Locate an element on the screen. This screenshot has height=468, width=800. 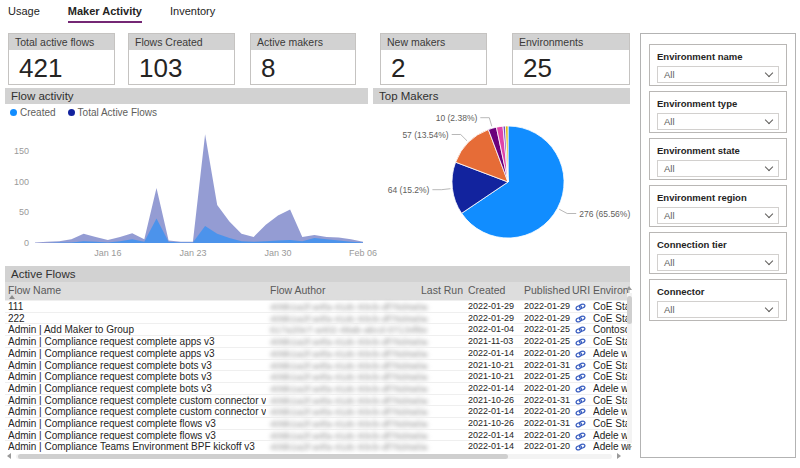
kpi-title: Flows Created is located at coordinates (182, 42).